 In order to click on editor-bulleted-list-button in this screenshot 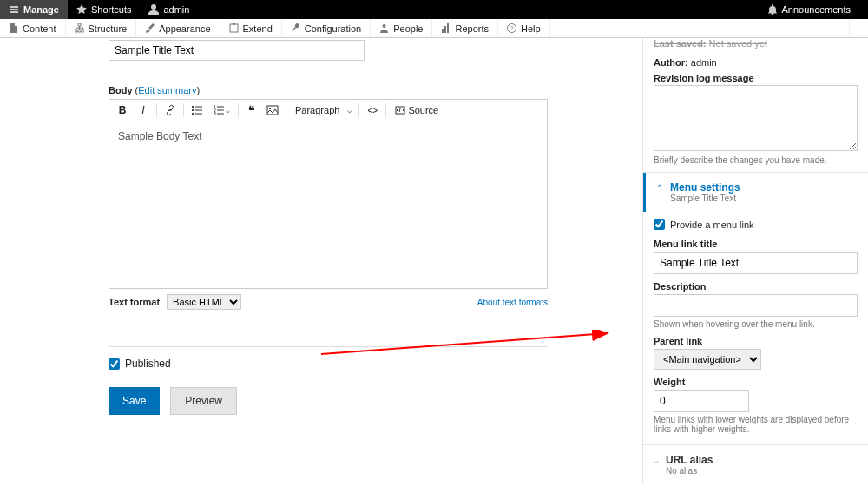, I will do `click(197, 110)`.